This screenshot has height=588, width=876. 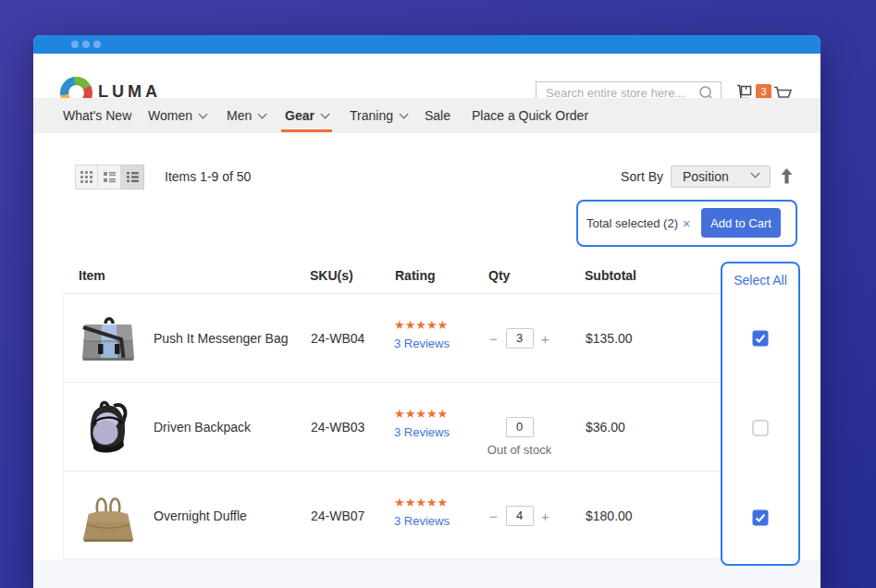 What do you see at coordinates (338, 427) in the screenshot?
I see `product-sku: 24-WB03` at bounding box center [338, 427].